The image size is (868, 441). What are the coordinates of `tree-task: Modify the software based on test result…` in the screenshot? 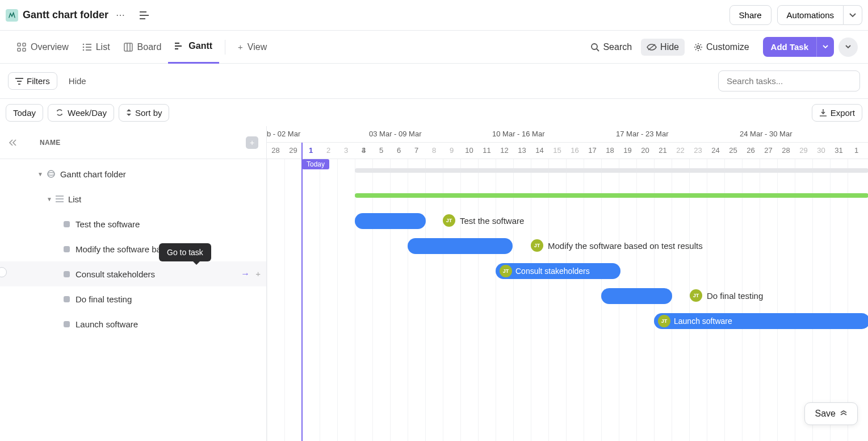 It's located at (88, 249).